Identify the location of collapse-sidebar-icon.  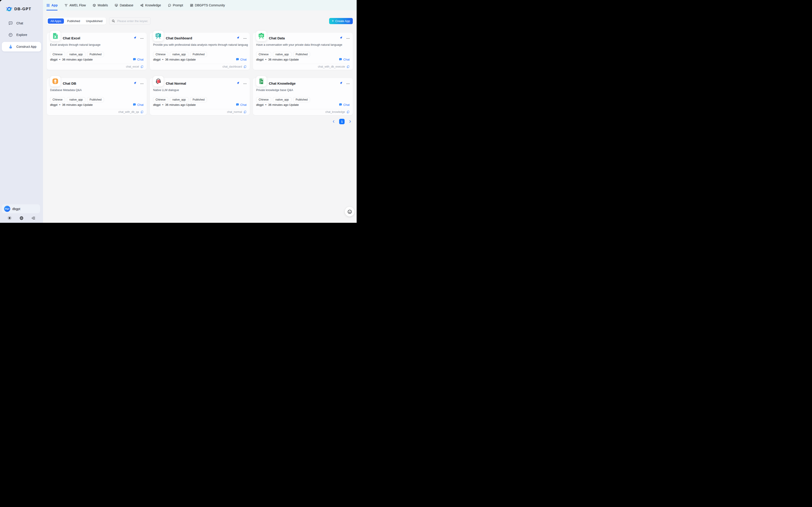
(34, 218).